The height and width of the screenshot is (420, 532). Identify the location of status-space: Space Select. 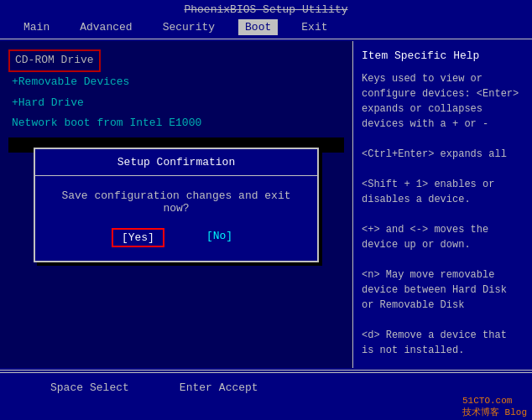
(90, 387).